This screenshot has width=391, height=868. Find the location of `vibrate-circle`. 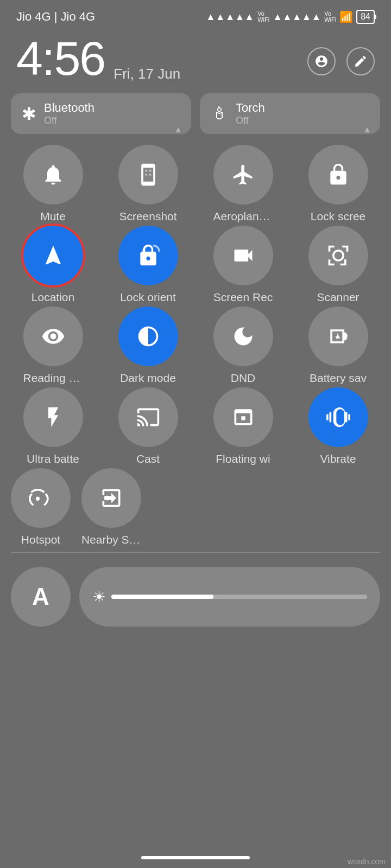

vibrate-circle is located at coordinates (338, 417).